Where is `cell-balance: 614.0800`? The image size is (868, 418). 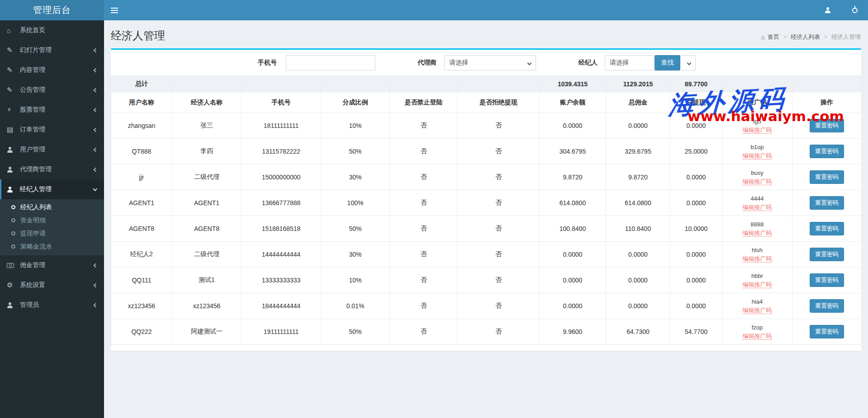
cell-balance: 614.0800 is located at coordinates (573, 203).